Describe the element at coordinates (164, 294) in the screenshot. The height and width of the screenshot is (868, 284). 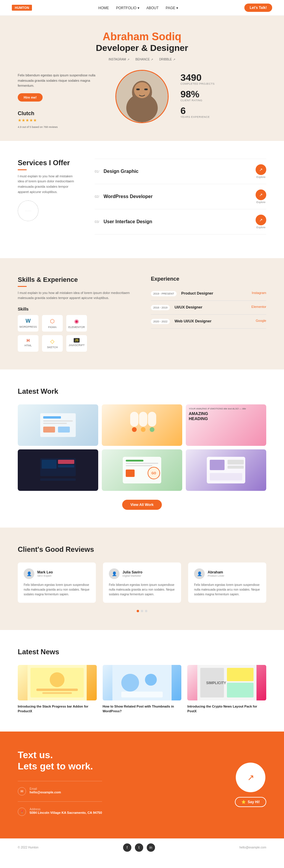
I see `exp-period-1: 2019 - PRESENT` at that location.